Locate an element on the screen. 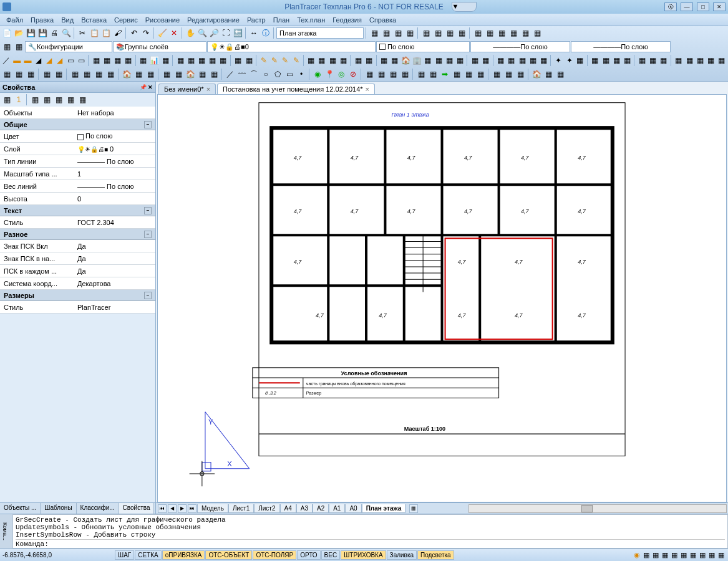  menu-raster: Растр is located at coordinates (256, 20).